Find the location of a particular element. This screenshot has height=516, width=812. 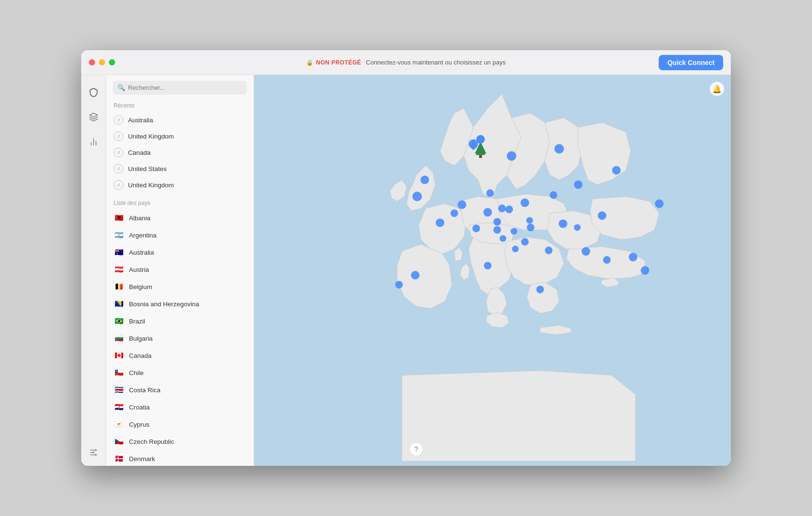

country-name-3: Austria is located at coordinates (139, 269).